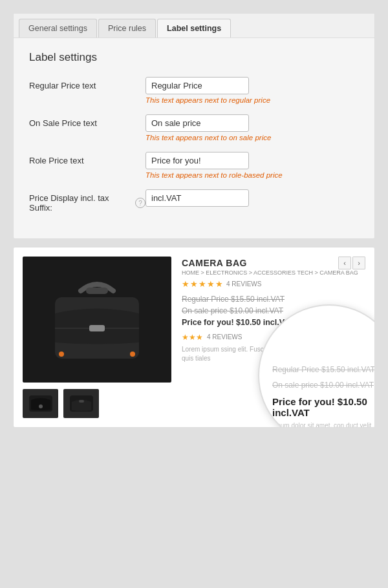 The image size is (388, 588). What do you see at coordinates (194, 128) in the screenshot?
I see `on-sale-price-row: On Sale Price text This text appears nex…` at bounding box center [194, 128].